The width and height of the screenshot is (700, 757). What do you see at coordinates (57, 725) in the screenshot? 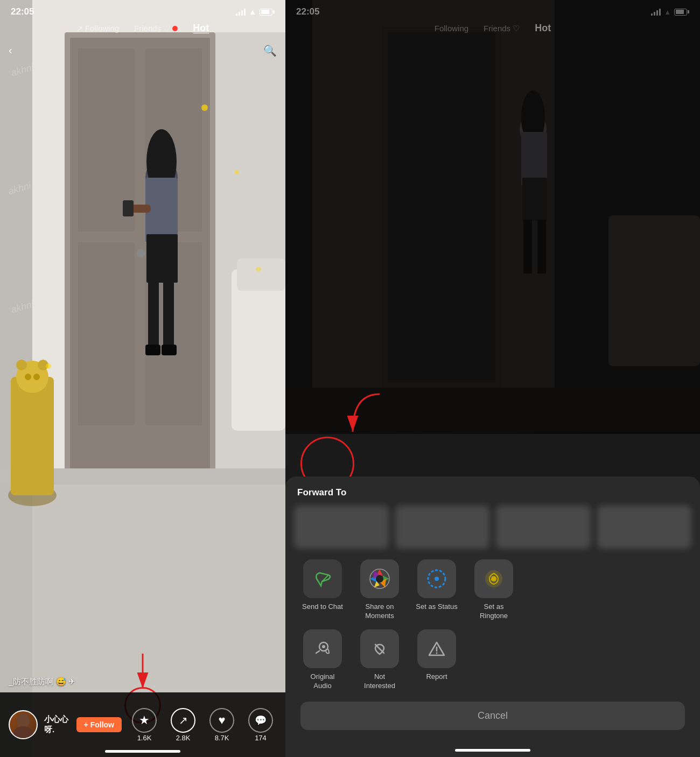
I see `username: 小心心呀.` at bounding box center [57, 725].